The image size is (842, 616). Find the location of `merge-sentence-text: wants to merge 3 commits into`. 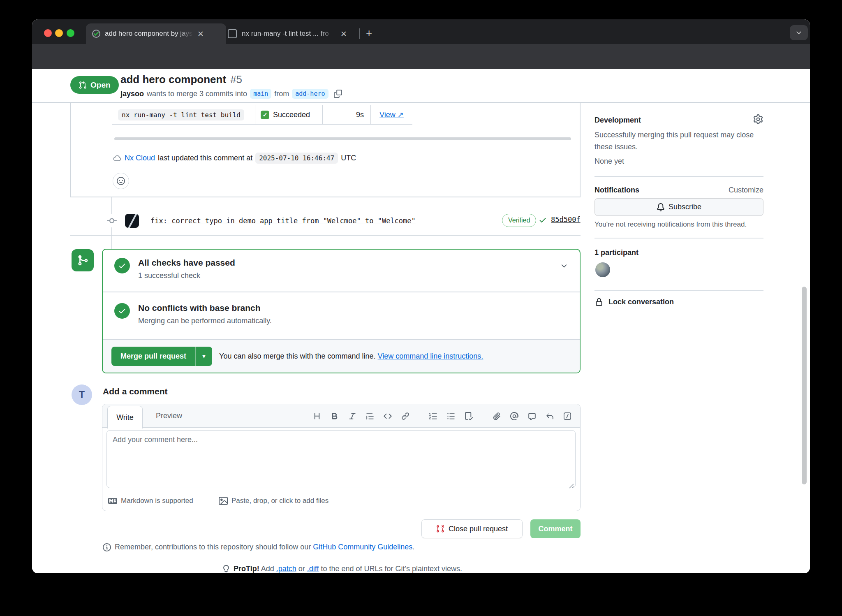

merge-sentence-text: wants to merge 3 commits into is located at coordinates (197, 94).